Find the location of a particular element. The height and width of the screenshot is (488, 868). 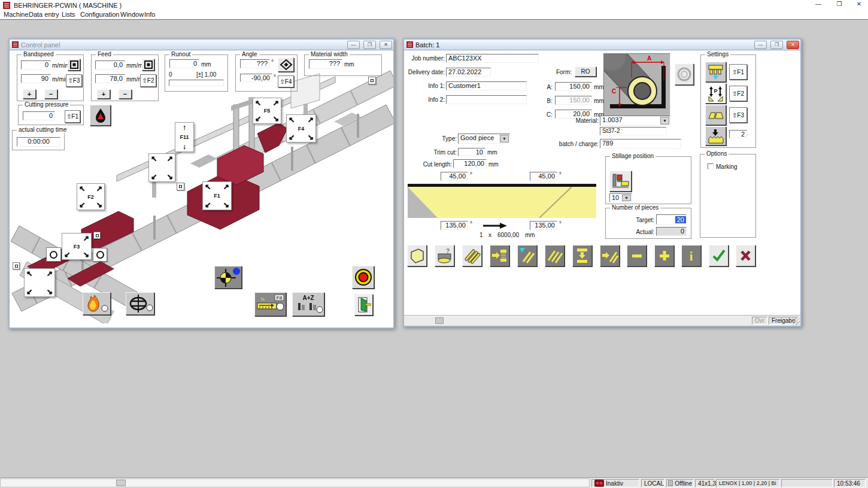

angle-setpoint-field: -90,00 is located at coordinates (256, 78).